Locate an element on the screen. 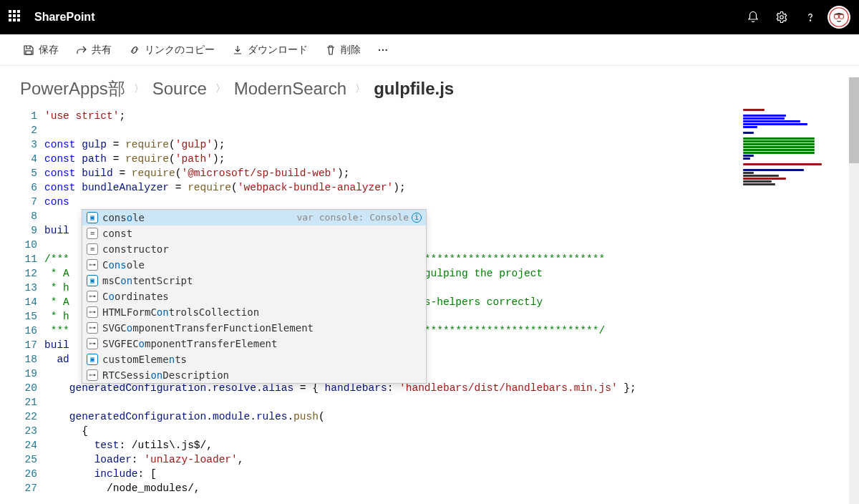  completion-label: SVGComponentTransferFunctionElement is located at coordinates (262, 328).